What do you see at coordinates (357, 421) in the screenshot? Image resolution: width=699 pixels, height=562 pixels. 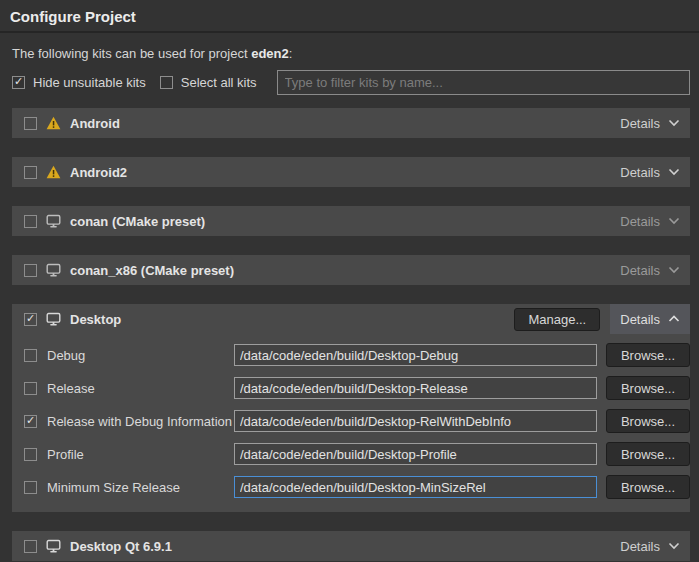 I see `config-row-relwithdebinfo: ✓ Release with Debug Information Browse.…` at bounding box center [357, 421].